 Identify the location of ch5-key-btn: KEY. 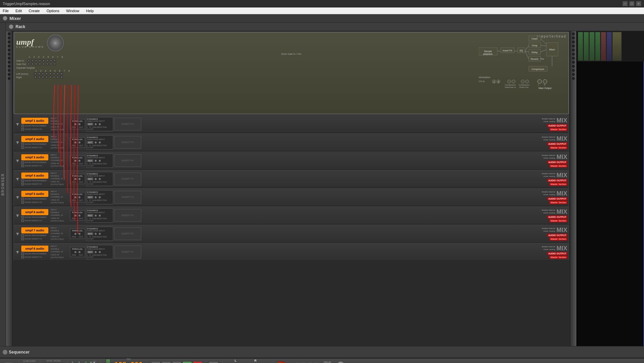
(90, 197).